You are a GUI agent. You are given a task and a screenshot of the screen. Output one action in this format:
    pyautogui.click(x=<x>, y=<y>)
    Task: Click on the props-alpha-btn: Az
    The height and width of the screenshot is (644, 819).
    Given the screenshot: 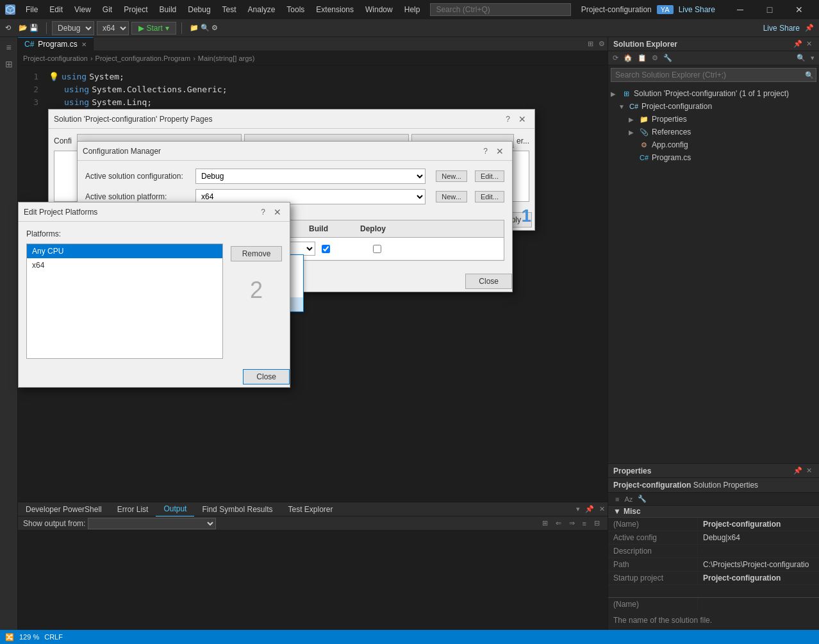 What is the action you would take?
    pyautogui.click(x=628, y=499)
    